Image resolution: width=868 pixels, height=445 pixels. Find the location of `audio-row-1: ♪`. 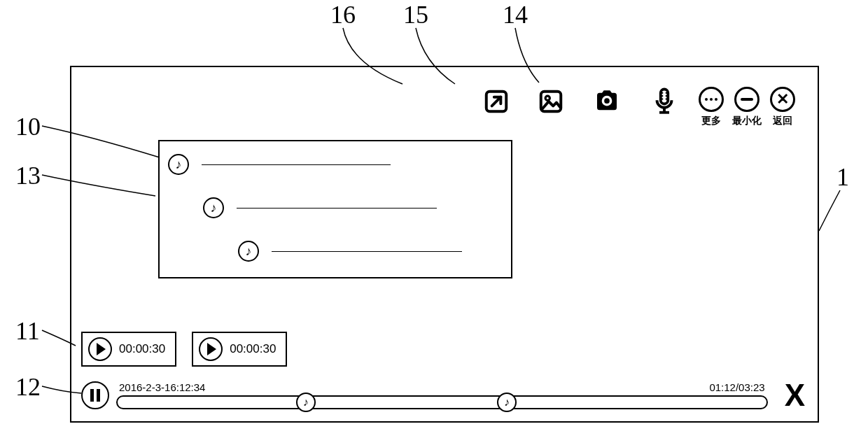

audio-row-1: ♪ is located at coordinates (279, 164).